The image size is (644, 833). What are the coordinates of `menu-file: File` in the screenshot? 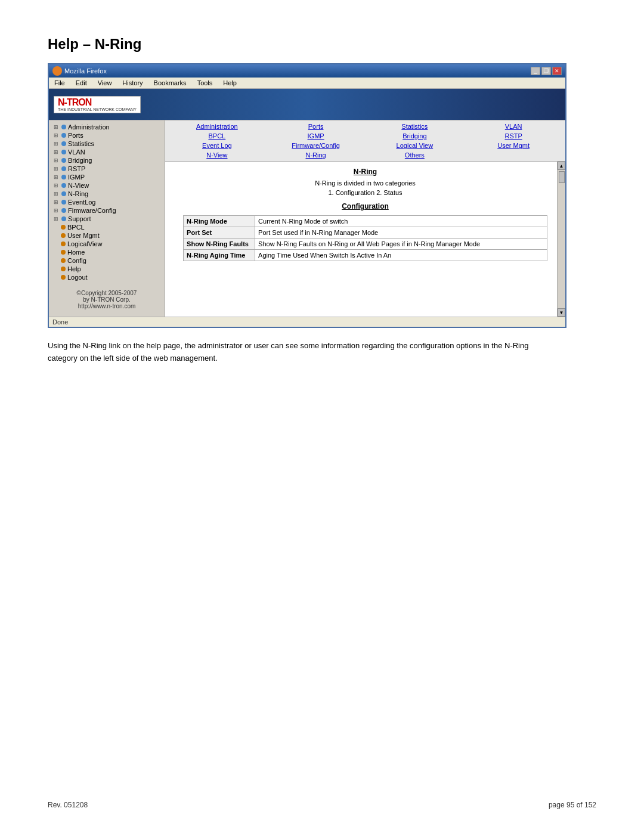 It's located at (60, 83).